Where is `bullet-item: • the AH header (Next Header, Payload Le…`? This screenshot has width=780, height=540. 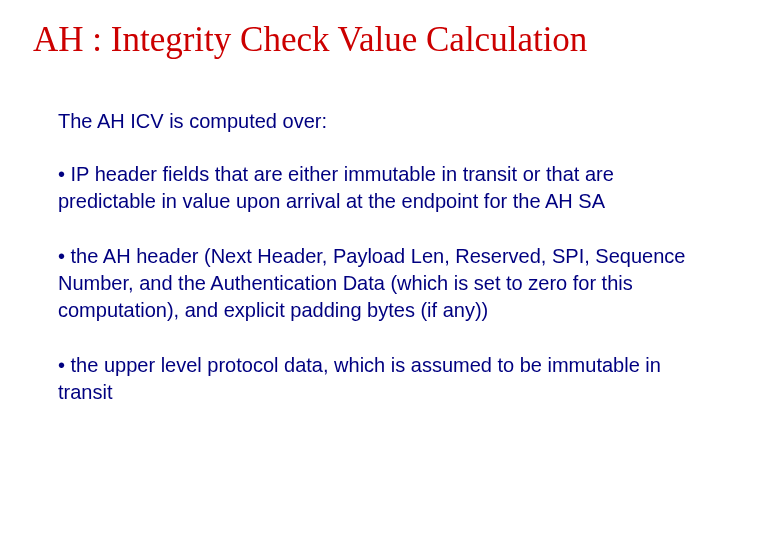
bullet-item: • the AH header (Next Header, Payload Le… is located at coordinates (378, 284).